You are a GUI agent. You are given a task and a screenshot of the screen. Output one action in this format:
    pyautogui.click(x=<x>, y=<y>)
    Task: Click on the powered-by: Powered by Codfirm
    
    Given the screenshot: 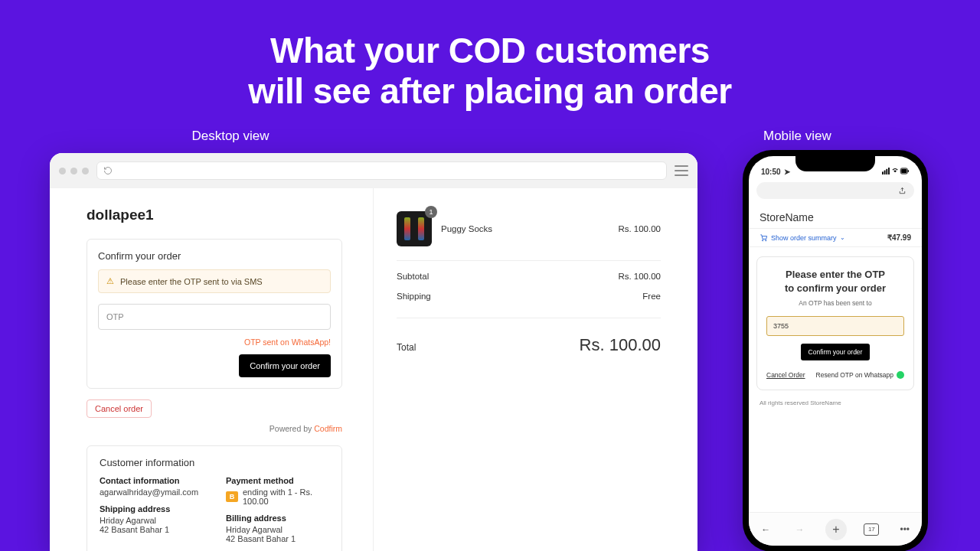 What is the action you would take?
    pyautogui.click(x=214, y=429)
    